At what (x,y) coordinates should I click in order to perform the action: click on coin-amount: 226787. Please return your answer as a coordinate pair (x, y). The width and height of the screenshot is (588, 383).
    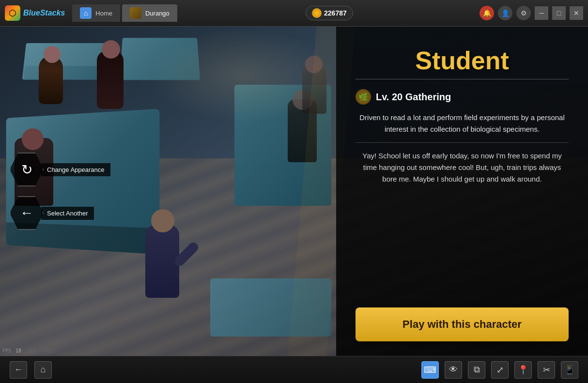
    Looking at the image, I should click on (335, 13).